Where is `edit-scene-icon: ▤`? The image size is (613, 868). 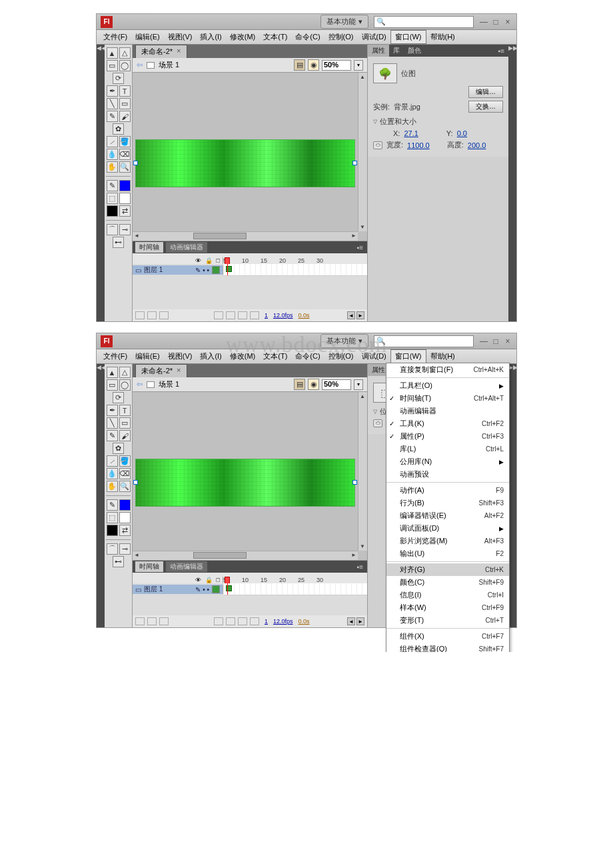 edit-scene-icon: ▤ is located at coordinates (300, 384).